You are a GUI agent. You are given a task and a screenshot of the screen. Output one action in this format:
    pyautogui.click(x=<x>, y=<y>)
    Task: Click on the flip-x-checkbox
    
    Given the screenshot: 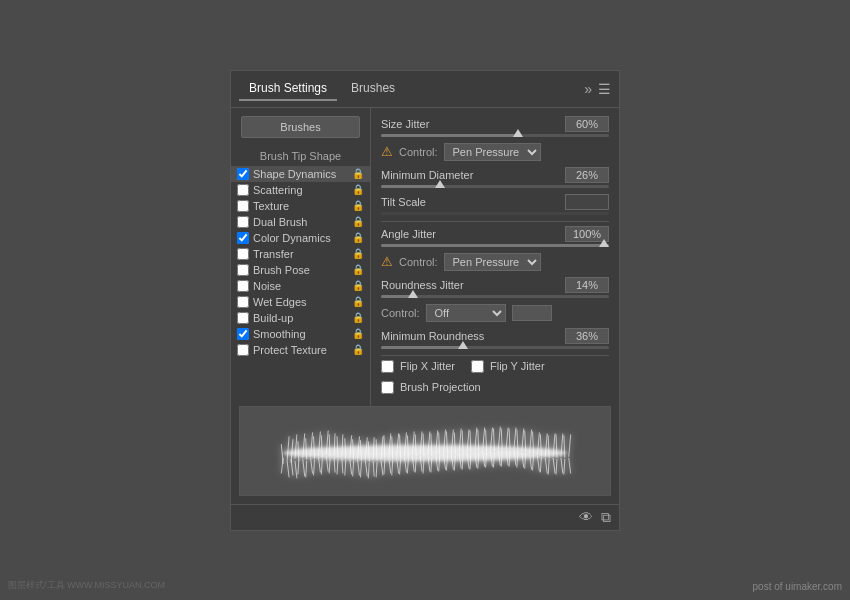 What is the action you would take?
    pyautogui.click(x=388, y=366)
    